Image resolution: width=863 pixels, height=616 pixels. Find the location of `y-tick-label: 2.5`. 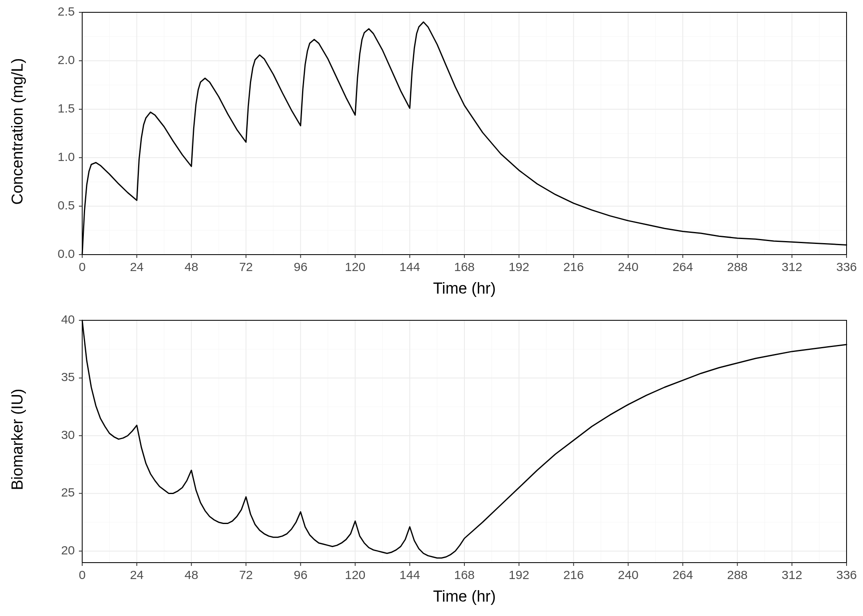

y-tick-label: 2.5 is located at coordinates (66, 11).